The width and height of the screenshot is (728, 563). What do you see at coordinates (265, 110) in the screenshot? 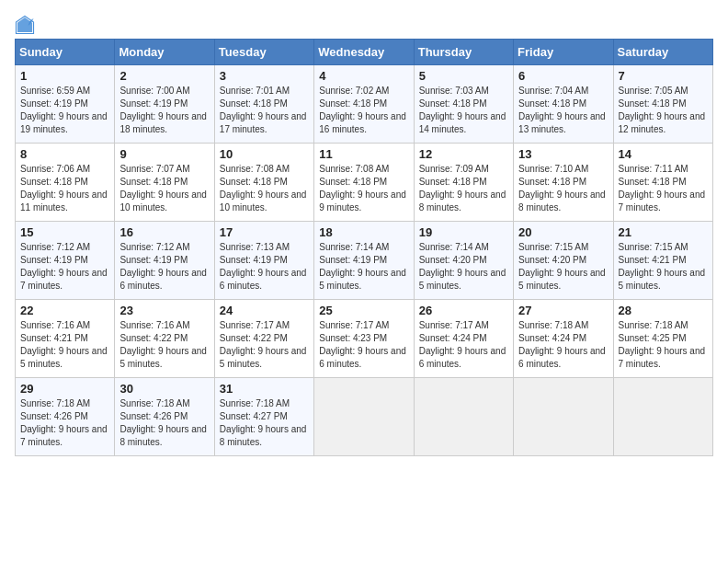
I see `cell-content: Sunrise: 7:01 AM Sunset: 4:18 PM Dayligh…` at bounding box center [265, 110].